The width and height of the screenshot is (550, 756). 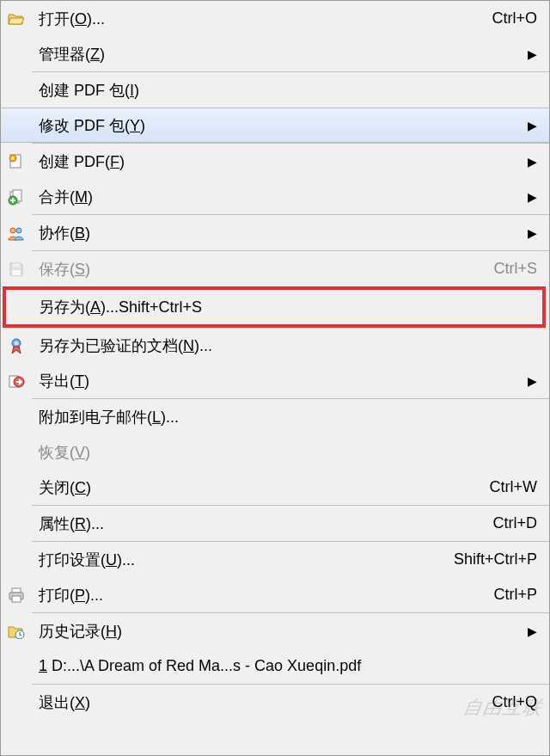 What do you see at coordinates (16, 269) in the screenshot?
I see `save-icon` at bounding box center [16, 269].